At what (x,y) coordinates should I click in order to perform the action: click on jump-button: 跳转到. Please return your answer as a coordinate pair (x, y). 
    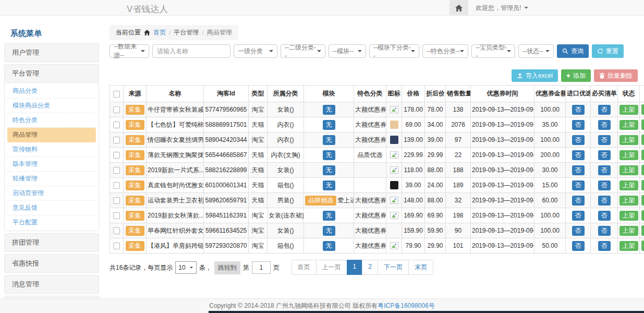
    Looking at the image, I should click on (227, 268).